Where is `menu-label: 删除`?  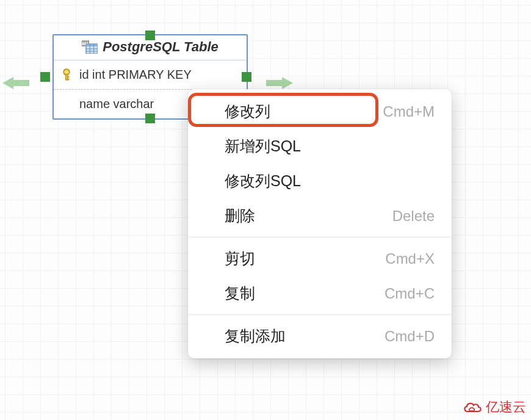 menu-label: 删除 is located at coordinates (240, 216).